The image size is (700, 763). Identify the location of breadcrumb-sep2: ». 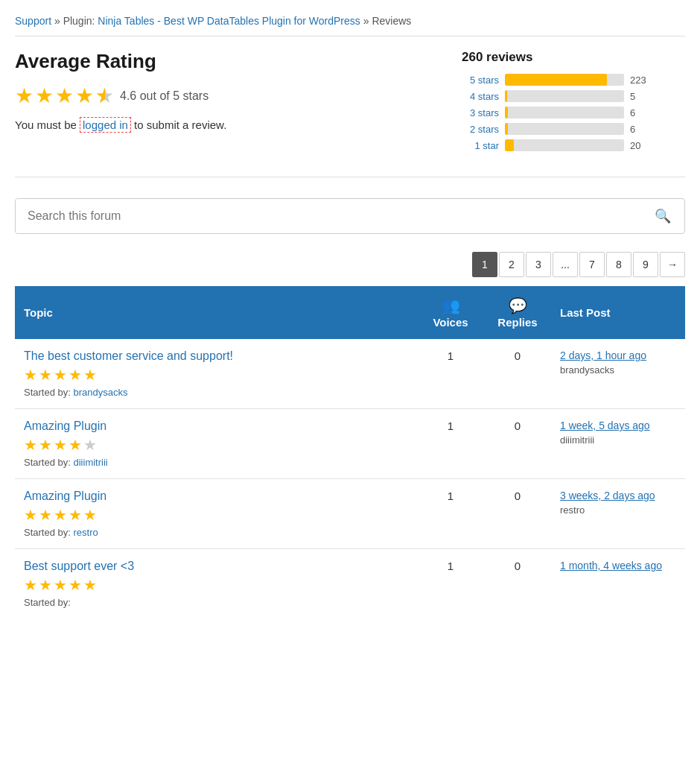
(366, 21).